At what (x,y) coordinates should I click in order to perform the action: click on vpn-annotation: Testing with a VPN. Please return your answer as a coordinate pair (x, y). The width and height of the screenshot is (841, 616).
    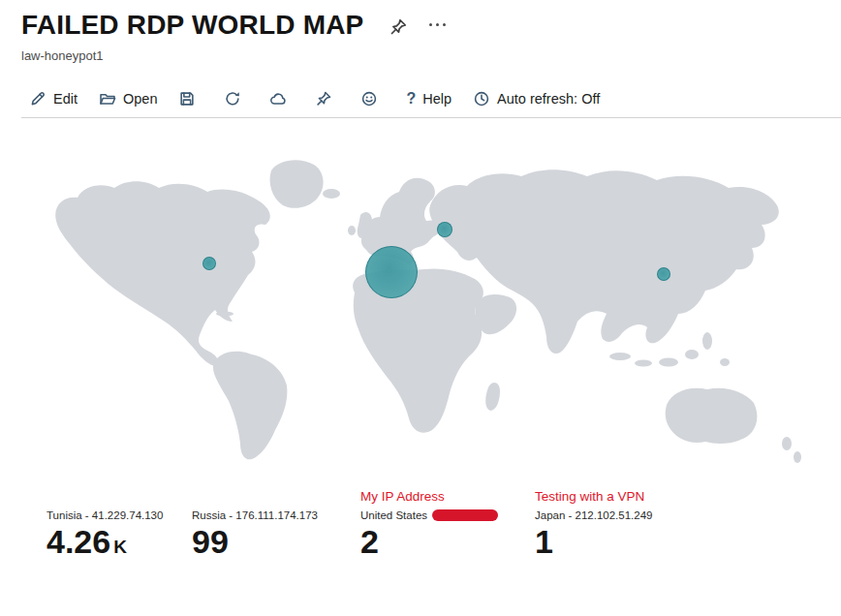
    Looking at the image, I should click on (594, 498).